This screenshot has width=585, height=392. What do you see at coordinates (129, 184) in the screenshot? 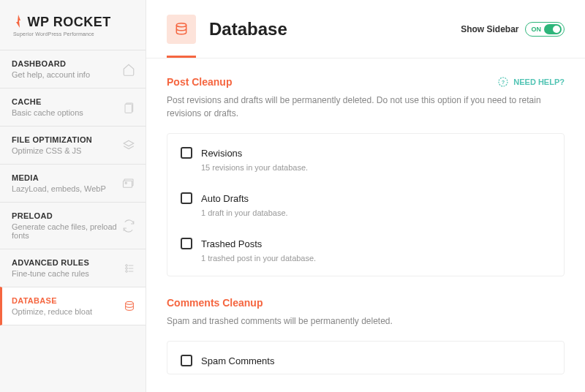
I see `images-icon` at bounding box center [129, 184].